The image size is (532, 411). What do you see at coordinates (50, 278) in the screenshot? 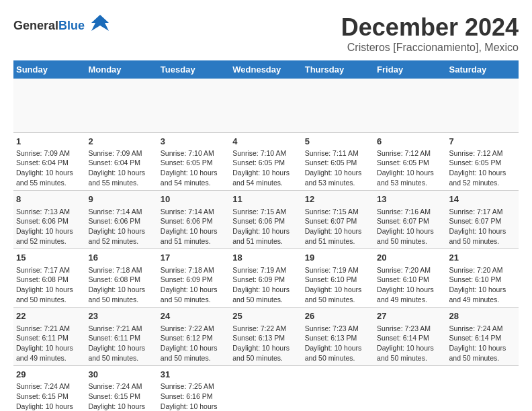
I see `calendar-cell: 15Sunrise: 7:17 AMSunset: 6:08 PMDayligh…` at bounding box center [50, 278].